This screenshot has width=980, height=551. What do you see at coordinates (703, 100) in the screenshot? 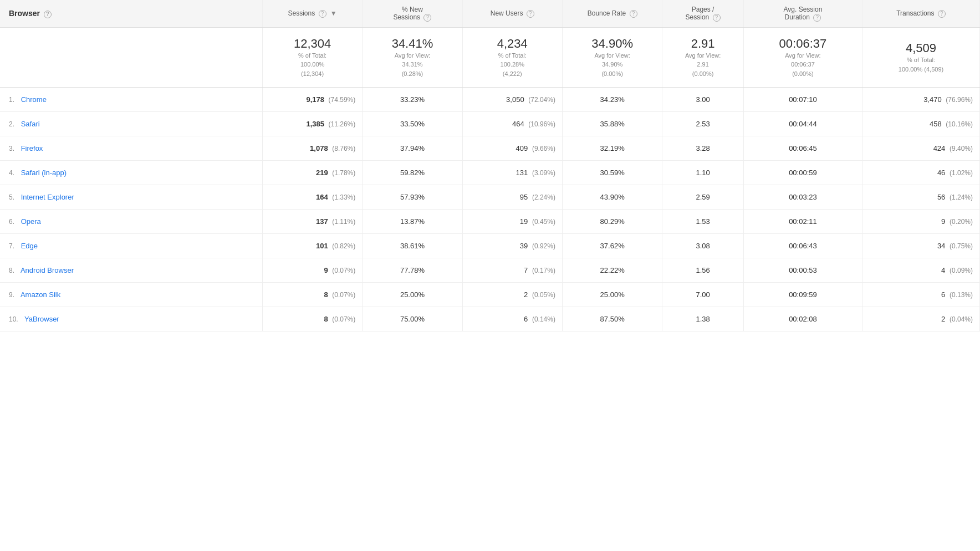
I see `pages-session-cell: 3.00` at bounding box center [703, 100].